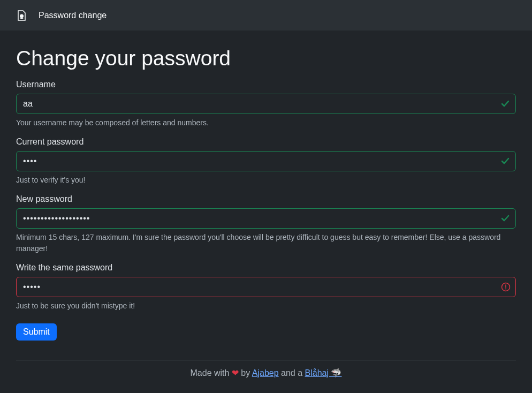  Describe the element at coordinates (36, 332) in the screenshot. I see `submit-button: Submit` at that location.